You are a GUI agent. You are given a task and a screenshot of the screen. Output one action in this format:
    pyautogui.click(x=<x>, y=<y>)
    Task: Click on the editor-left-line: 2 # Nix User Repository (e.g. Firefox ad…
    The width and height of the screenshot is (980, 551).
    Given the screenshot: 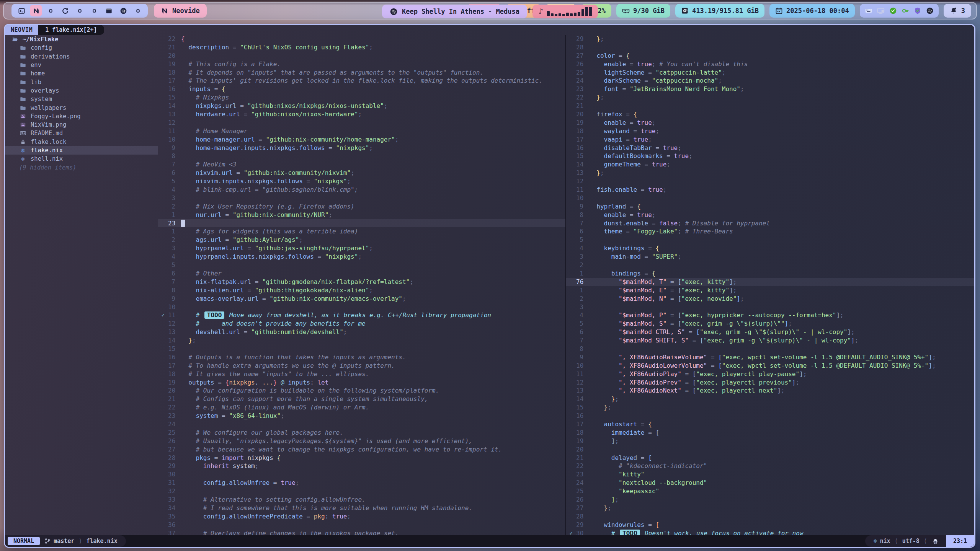 What is the action you would take?
    pyautogui.click(x=362, y=207)
    